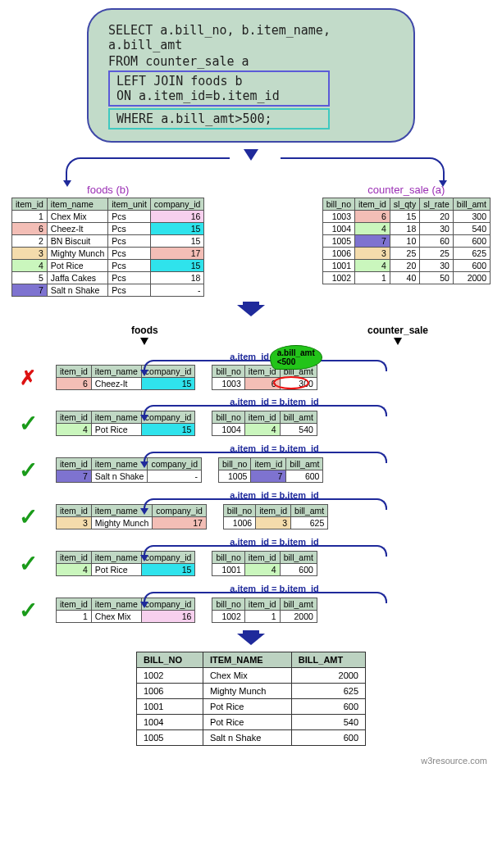 The width and height of the screenshot is (502, 868). I want to click on counter-sale-table-wrap: counter_sale (a) bill_noitem_idsl_qtysl_…, so click(407, 240).